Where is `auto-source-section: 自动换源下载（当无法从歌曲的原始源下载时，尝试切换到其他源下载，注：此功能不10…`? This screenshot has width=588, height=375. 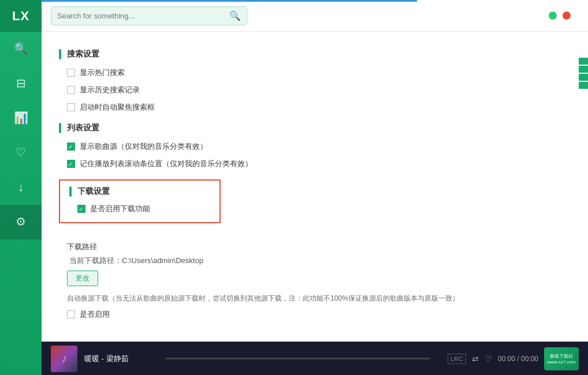 auto-source-section: 自动换源下载（当无法从歌曲的原始源下载时，尝试切换到其他源下载，注：此功能不10… is located at coordinates (319, 306).